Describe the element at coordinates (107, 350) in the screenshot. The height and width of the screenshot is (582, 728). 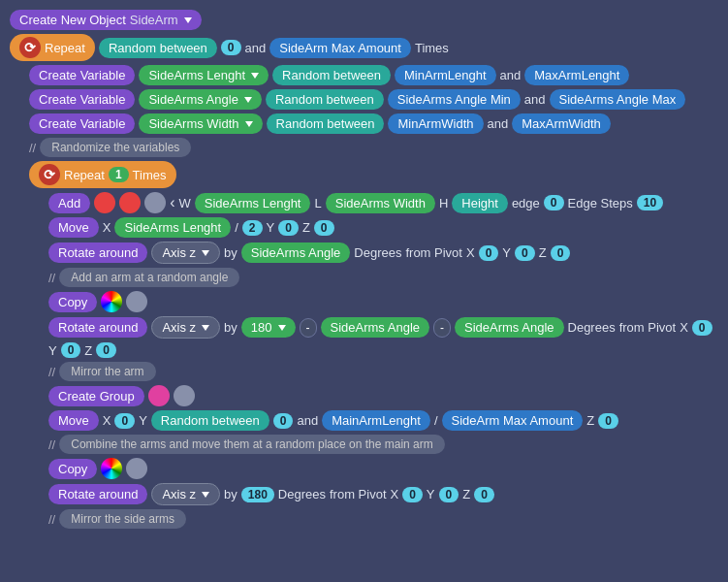
I see `rotate2-zval: 0` at that location.